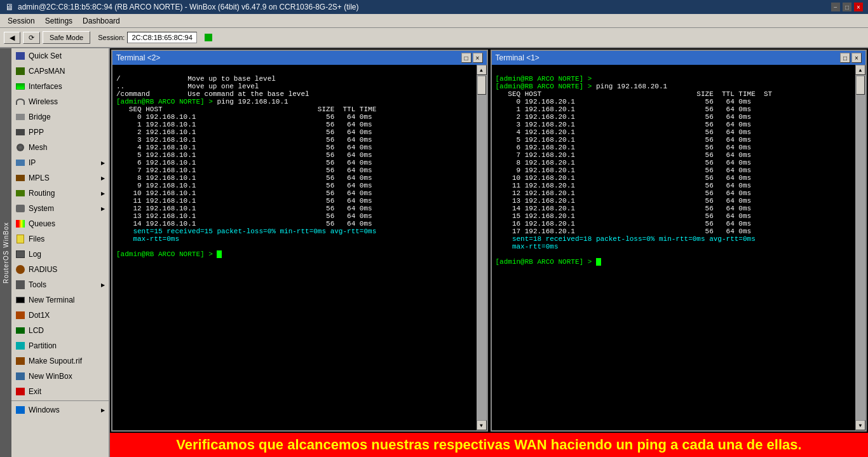 This screenshot has width=868, height=457. Describe the element at coordinates (10, 7) in the screenshot. I see `app-icon: 🖥` at that location.